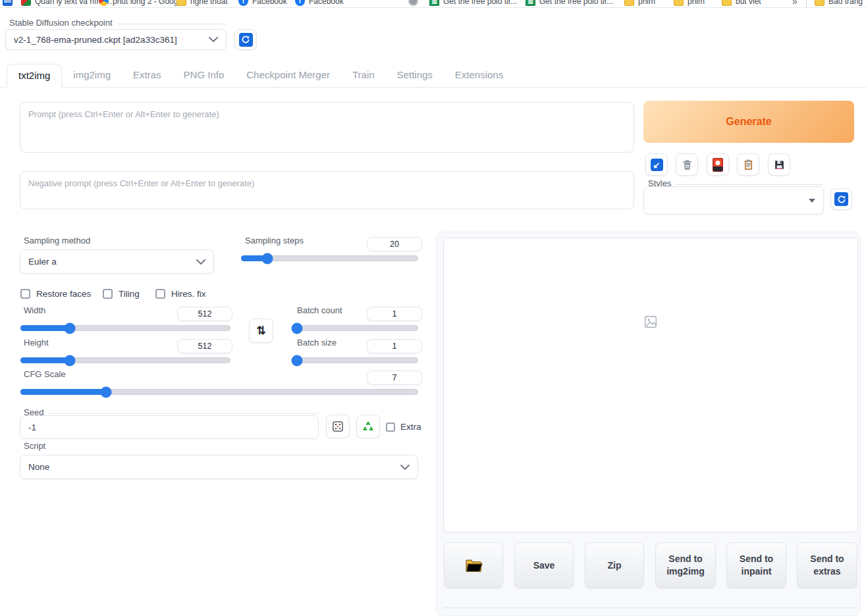 This screenshot has width=866, height=616. Describe the element at coordinates (415, 76) in the screenshot. I see `tab-settings: Settings` at that location.